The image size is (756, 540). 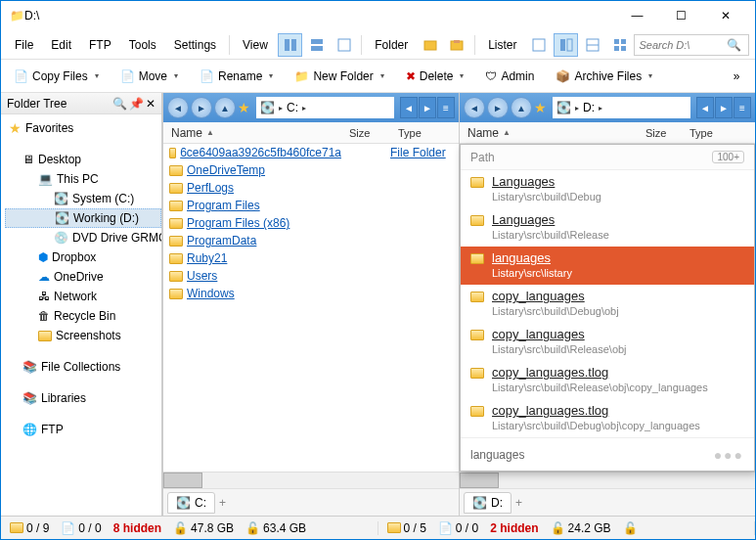 I want to click on tree-dropbox: ⬢Dropbox, so click(x=83, y=257).